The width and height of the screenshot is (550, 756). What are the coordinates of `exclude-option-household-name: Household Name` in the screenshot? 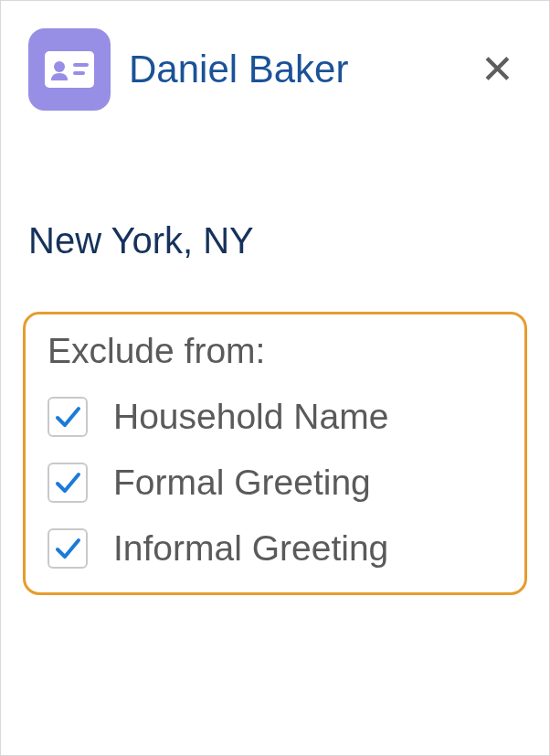 It's located at (275, 417).